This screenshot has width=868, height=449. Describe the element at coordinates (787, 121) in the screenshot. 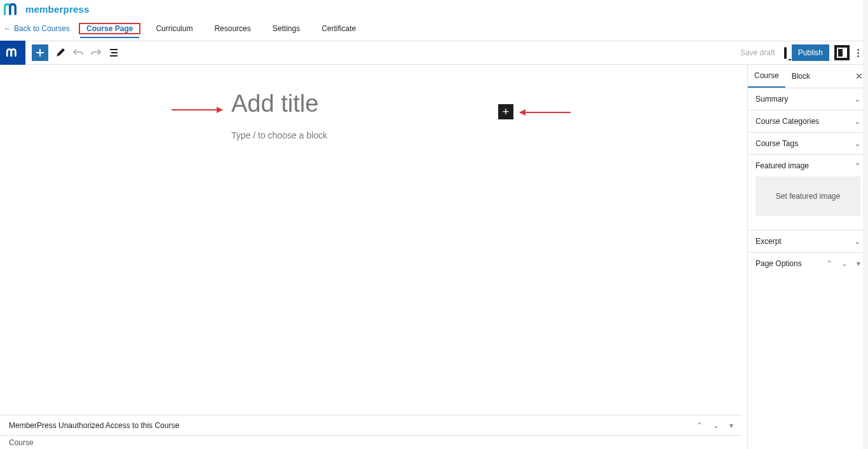

I see `panel-categories-label: Course Categories` at that location.